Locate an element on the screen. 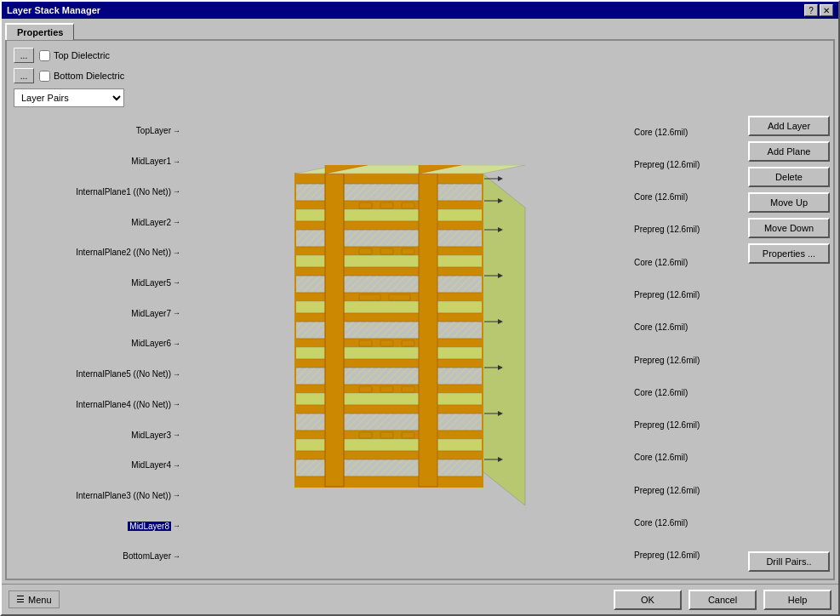 The height and width of the screenshot is (616, 840). layer-arrow-internalplane1: → is located at coordinates (177, 191).